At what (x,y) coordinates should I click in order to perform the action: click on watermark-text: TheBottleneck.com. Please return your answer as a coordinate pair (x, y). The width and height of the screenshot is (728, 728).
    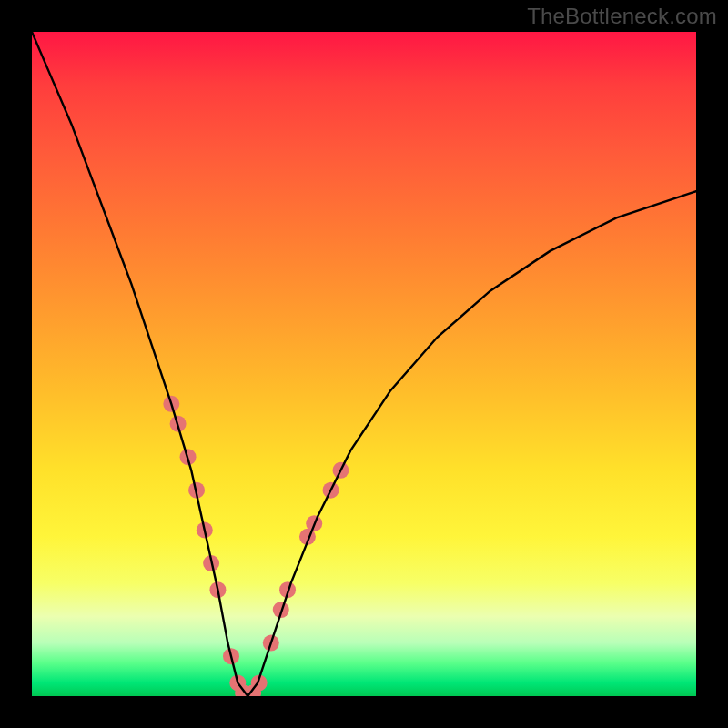
    Looking at the image, I should click on (622, 16).